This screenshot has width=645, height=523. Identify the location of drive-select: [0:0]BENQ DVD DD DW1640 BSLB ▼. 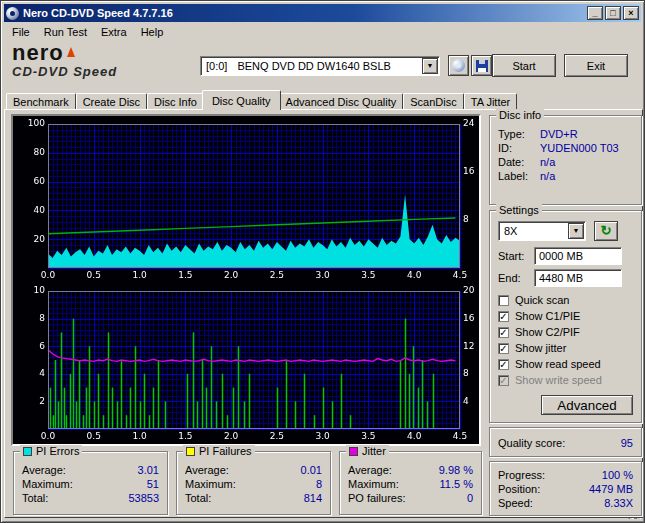
(320, 66).